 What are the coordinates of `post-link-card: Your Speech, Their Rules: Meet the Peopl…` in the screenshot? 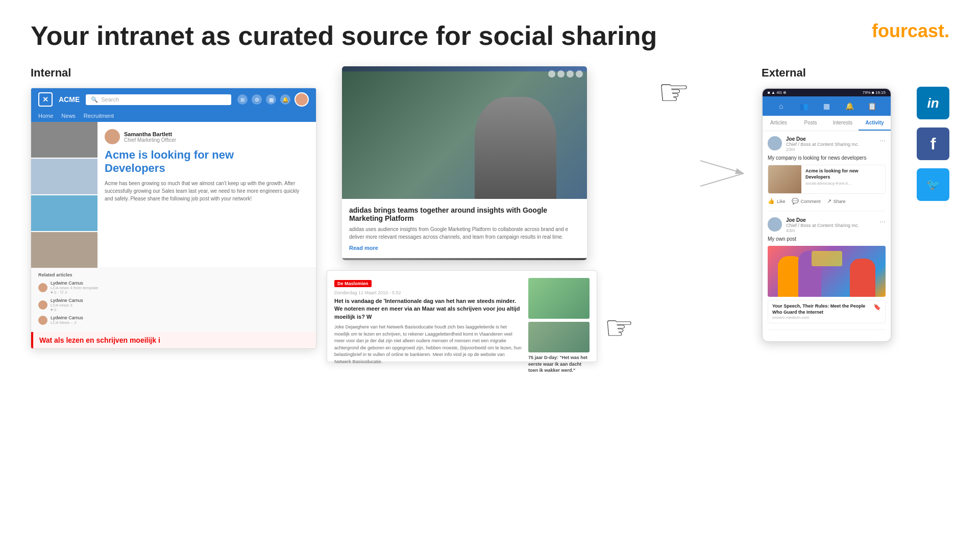 It's located at (827, 312).